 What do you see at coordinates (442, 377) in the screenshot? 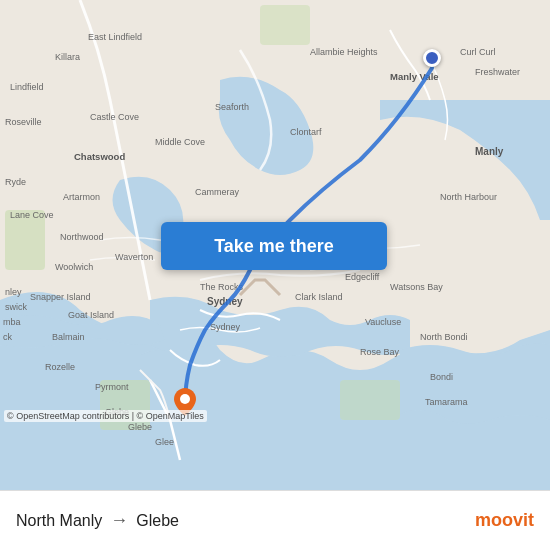
I see `svg-text: Bondi` at bounding box center [442, 377].